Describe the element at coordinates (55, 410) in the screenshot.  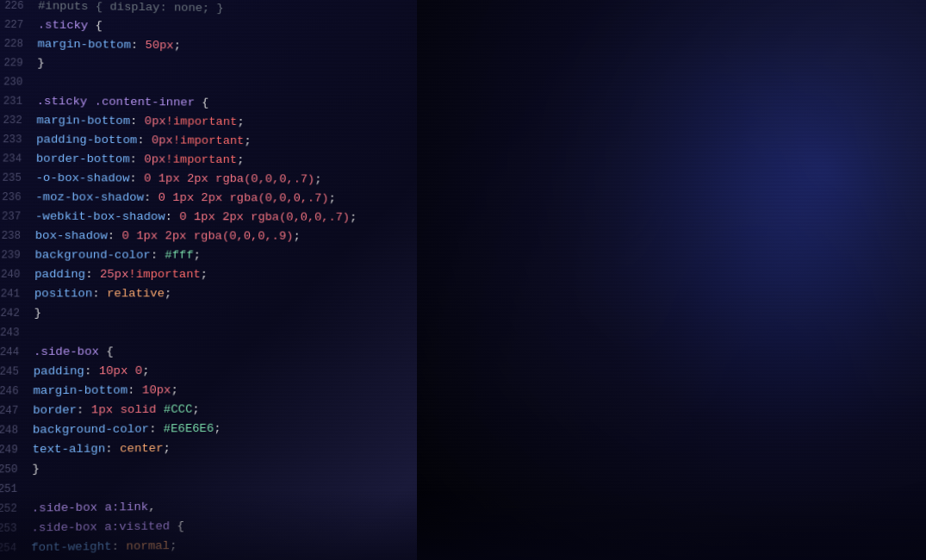
I see `code-token: border` at that location.